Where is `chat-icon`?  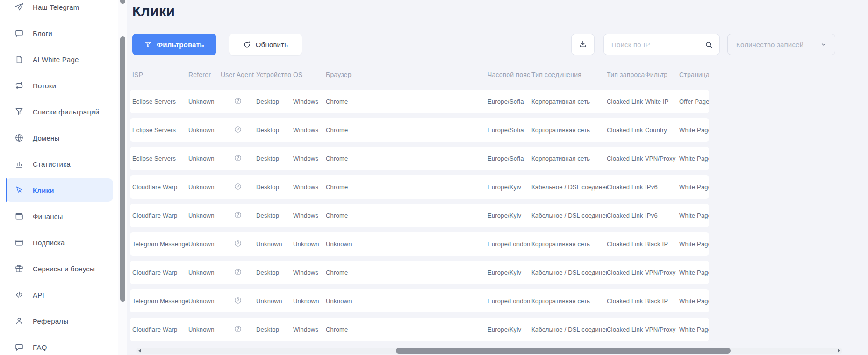
chat-icon is located at coordinates (19, 33).